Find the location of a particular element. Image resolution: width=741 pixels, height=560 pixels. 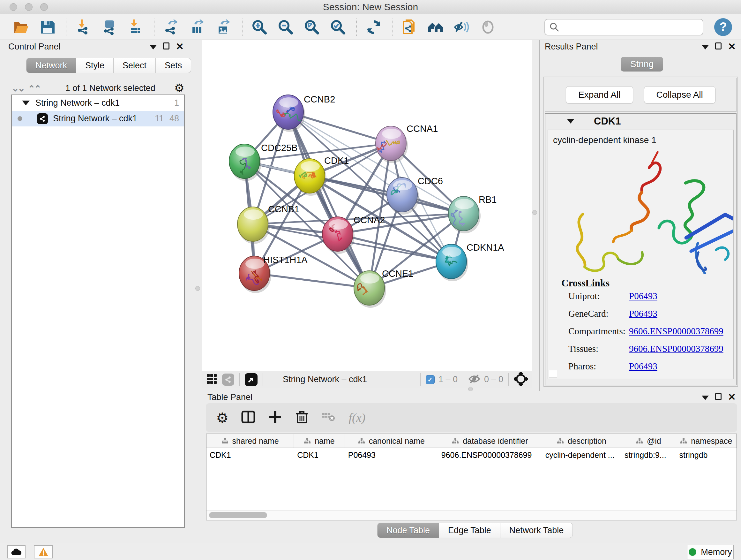

function-builder-icon: f(x) is located at coordinates (357, 418).